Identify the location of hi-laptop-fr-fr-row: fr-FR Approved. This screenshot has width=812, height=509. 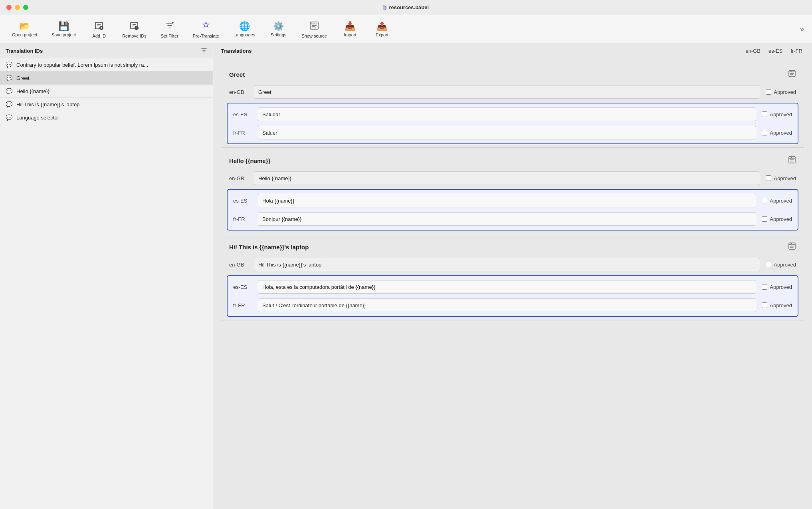
(513, 305).